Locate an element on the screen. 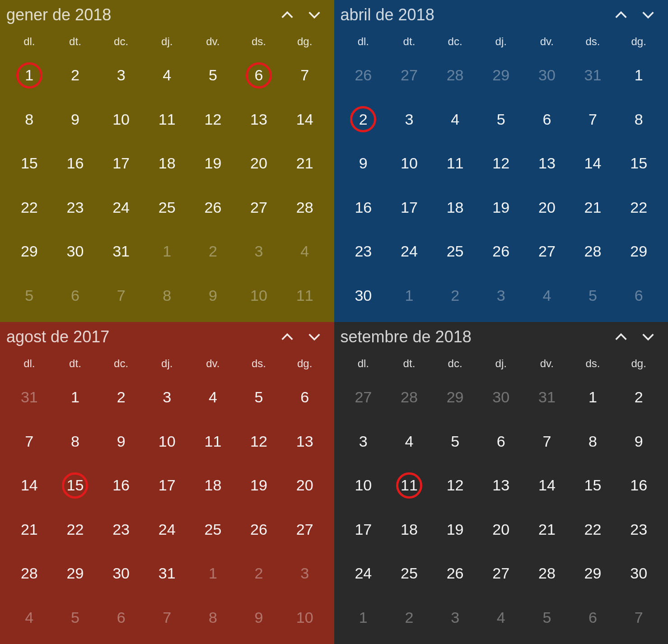 Image resolution: width=668 pixels, height=644 pixels. day-cell-outside: 26 is located at coordinates (364, 75).